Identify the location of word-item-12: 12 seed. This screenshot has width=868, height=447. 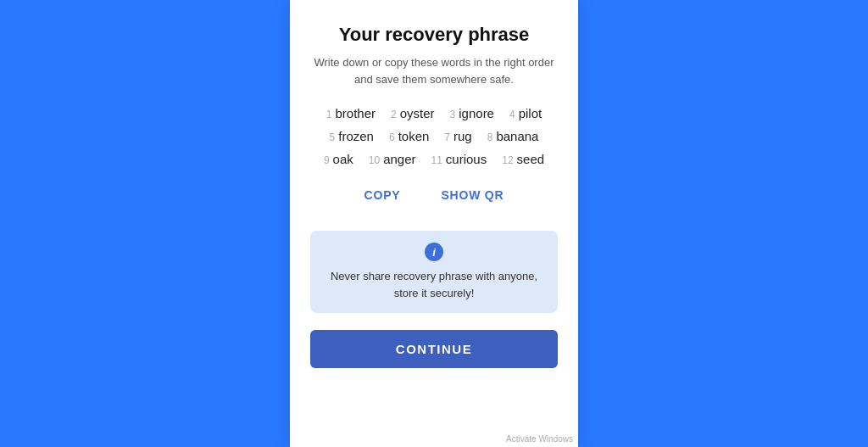
(523, 159).